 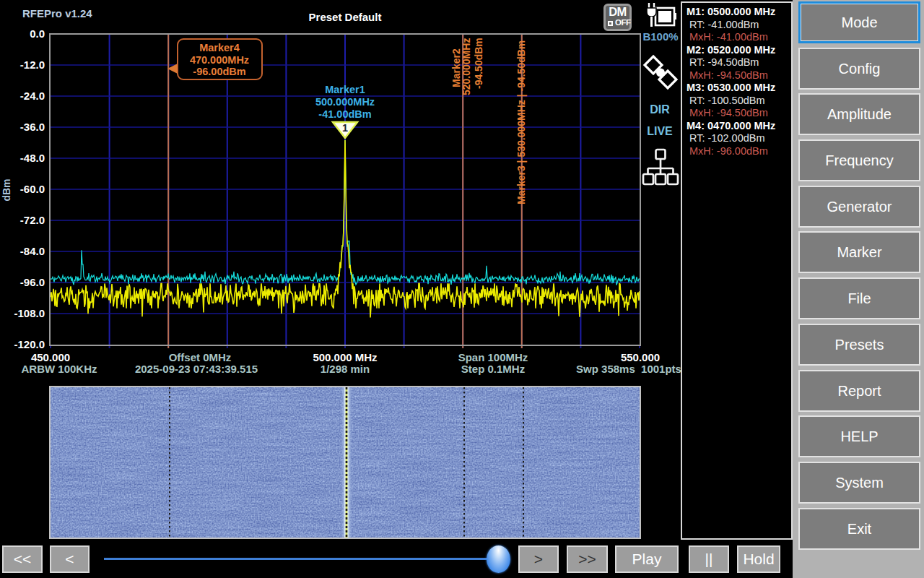 What do you see at coordinates (345, 102) in the screenshot?
I see `svg-text: 500.000MHz` at bounding box center [345, 102].